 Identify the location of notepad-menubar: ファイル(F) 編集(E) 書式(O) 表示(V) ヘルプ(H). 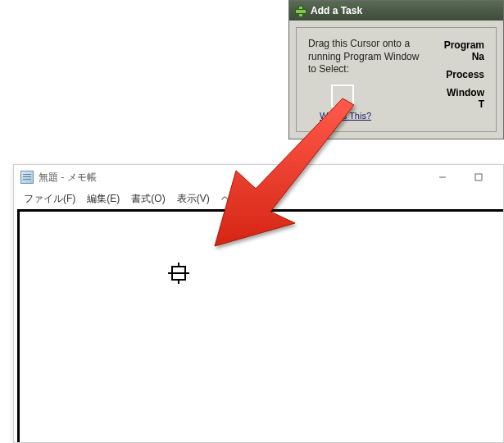
(259, 199).